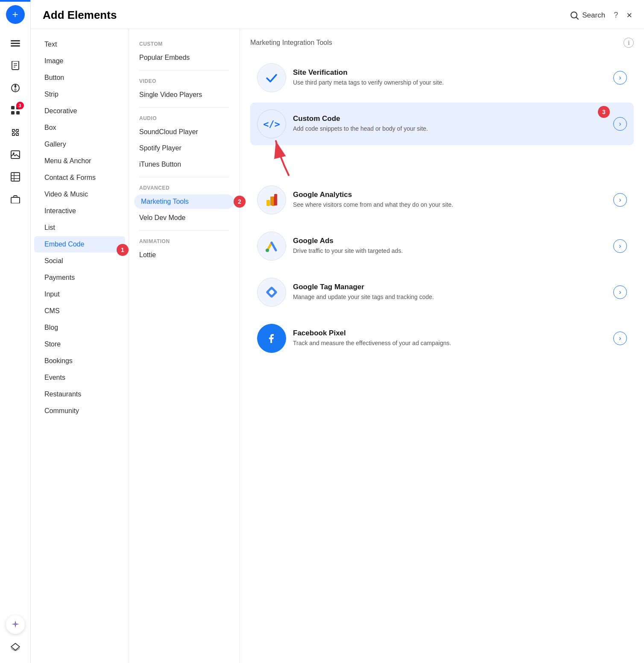 The image size is (644, 663). What do you see at coordinates (79, 228) in the screenshot?
I see `sidebar-item-list: List` at bounding box center [79, 228].